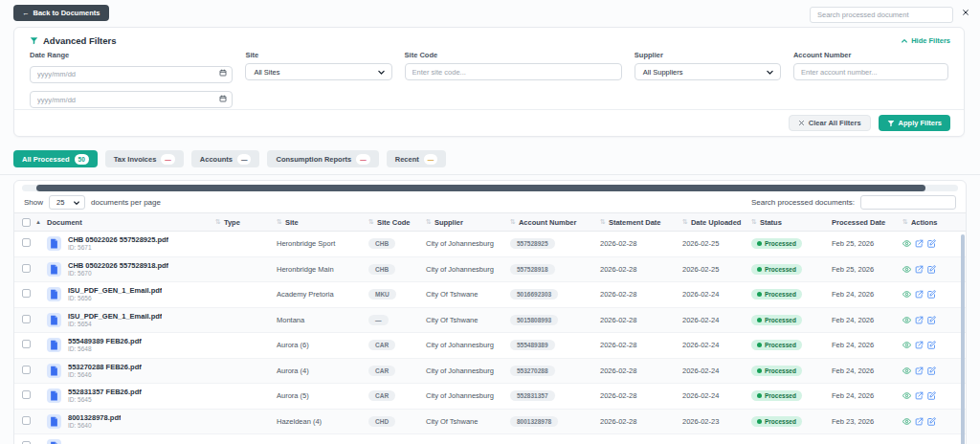 The height and width of the screenshot is (444, 980). What do you see at coordinates (34, 421) in the screenshot?
I see `row-select-cell` at bounding box center [34, 421].